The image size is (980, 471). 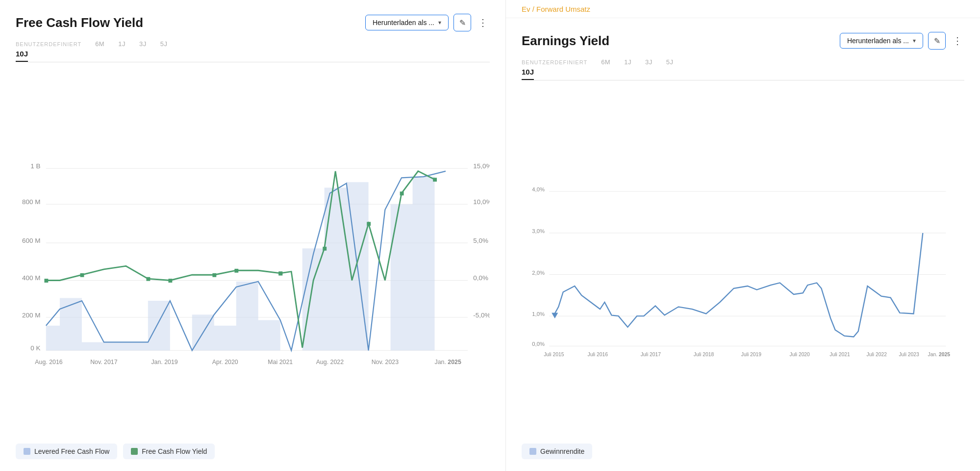 What do you see at coordinates (22, 56) in the screenshot?
I see `left-tab-10j: 10J` at bounding box center [22, 56].